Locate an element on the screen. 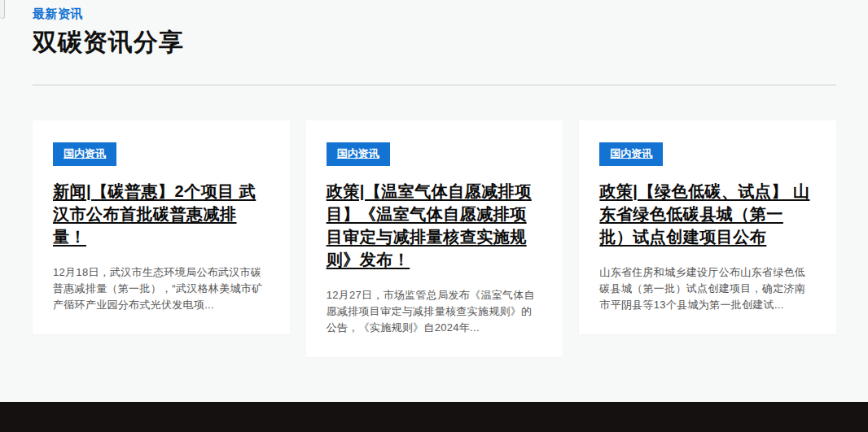 The image size is (868, 432). scrollbar-nub is located at coordinates (2, 10).